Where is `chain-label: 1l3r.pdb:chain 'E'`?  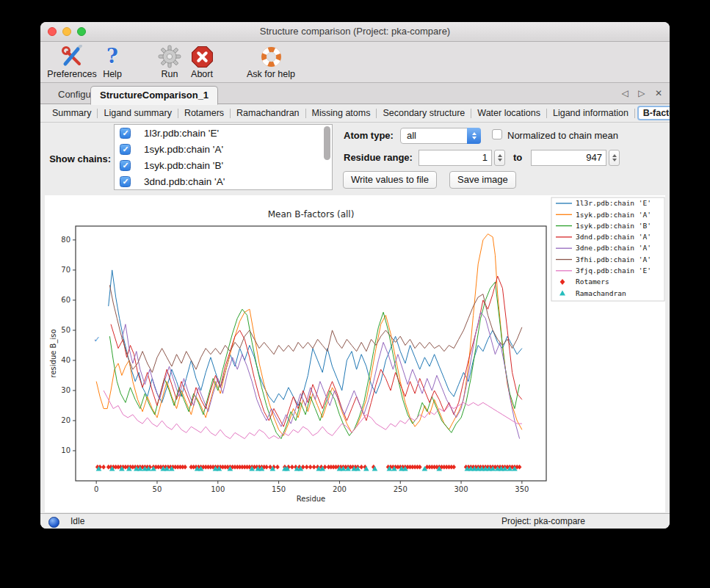
chain-label: 1l3r.pdb:chain 'E' is located at coordinates (181, 134).